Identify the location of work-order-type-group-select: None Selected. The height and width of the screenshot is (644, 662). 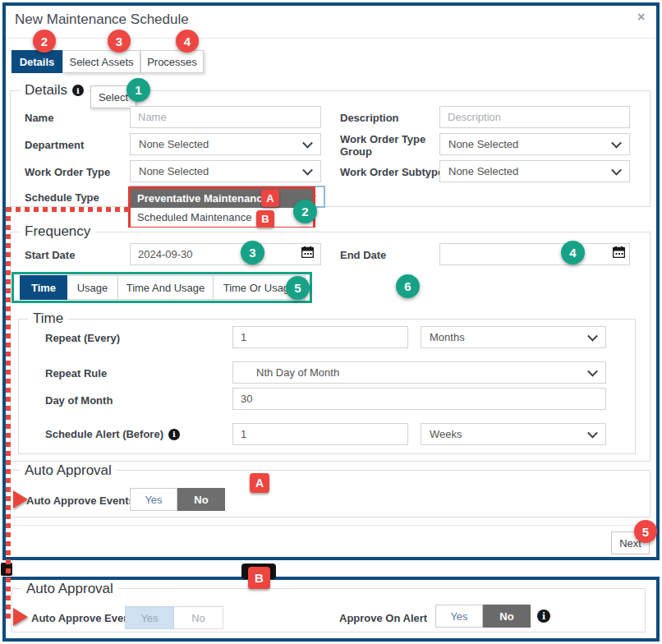
(535, 145).